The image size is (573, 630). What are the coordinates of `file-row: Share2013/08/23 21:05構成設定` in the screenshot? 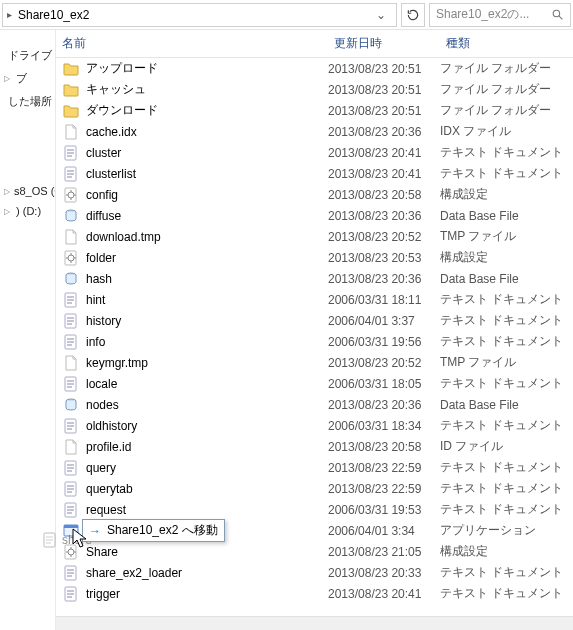 It's located at (314, 552).